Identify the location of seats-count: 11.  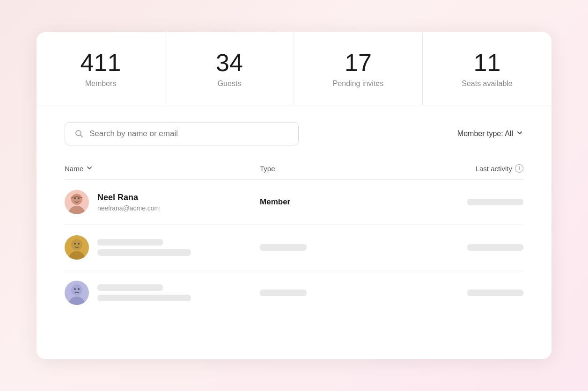
(487, 63).